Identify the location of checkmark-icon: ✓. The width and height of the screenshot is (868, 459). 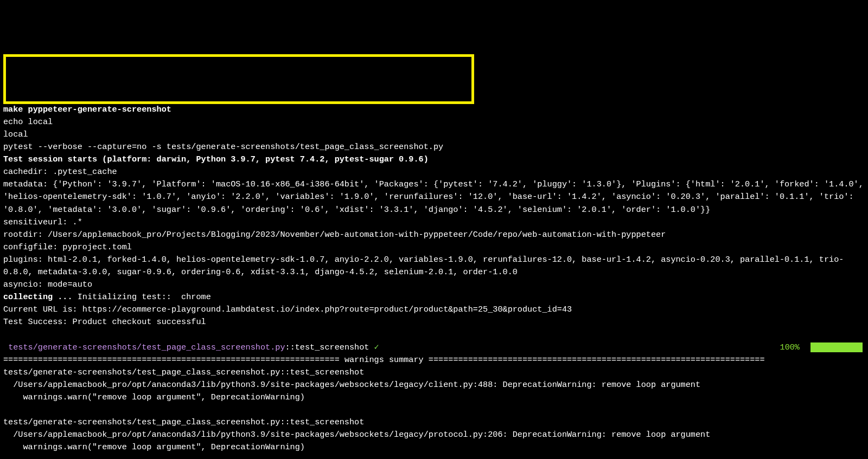
(376, 347).